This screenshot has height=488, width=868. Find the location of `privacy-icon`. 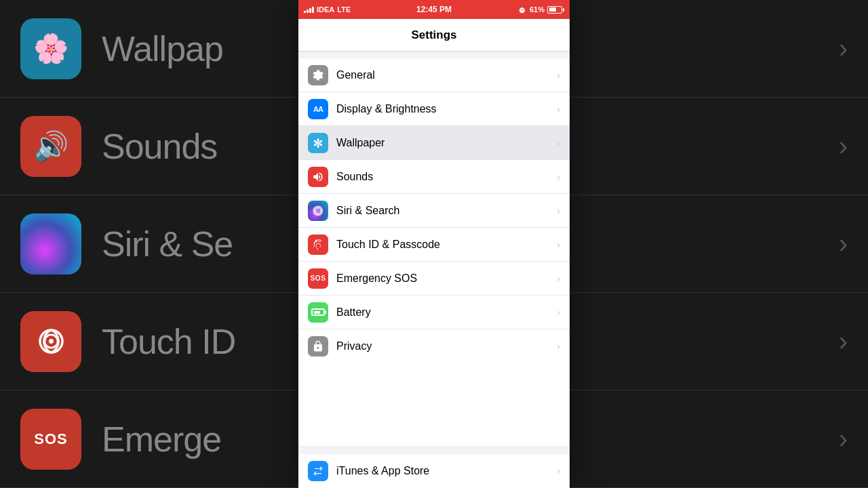

privacy-icon is located at coordinates (318, 346).